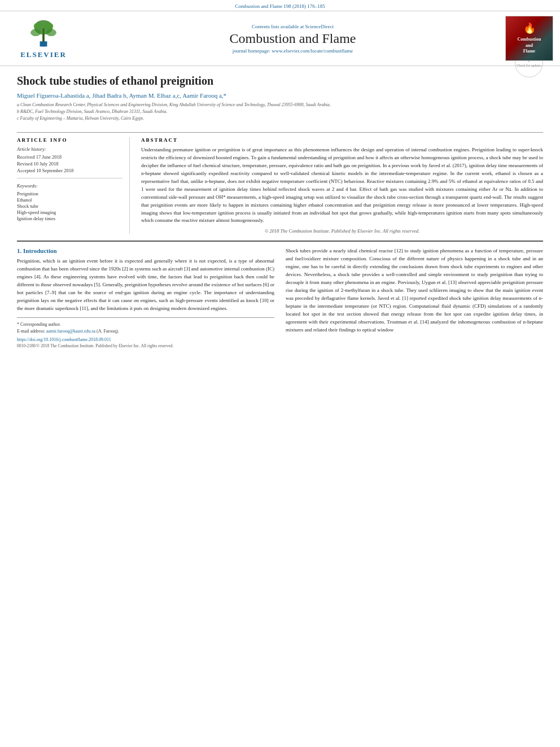 The height and width of the screenshot is (747, 560). Describe the element at coordinates (70, 200) in the screenshot. I see `keyword-2: Ethanol` at that location.